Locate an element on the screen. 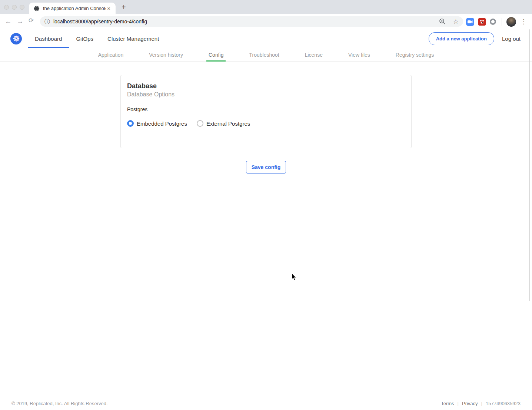 The width and height of the screenshot is (532, 410). tab-label: Version history is located at coordinates (166, 55).